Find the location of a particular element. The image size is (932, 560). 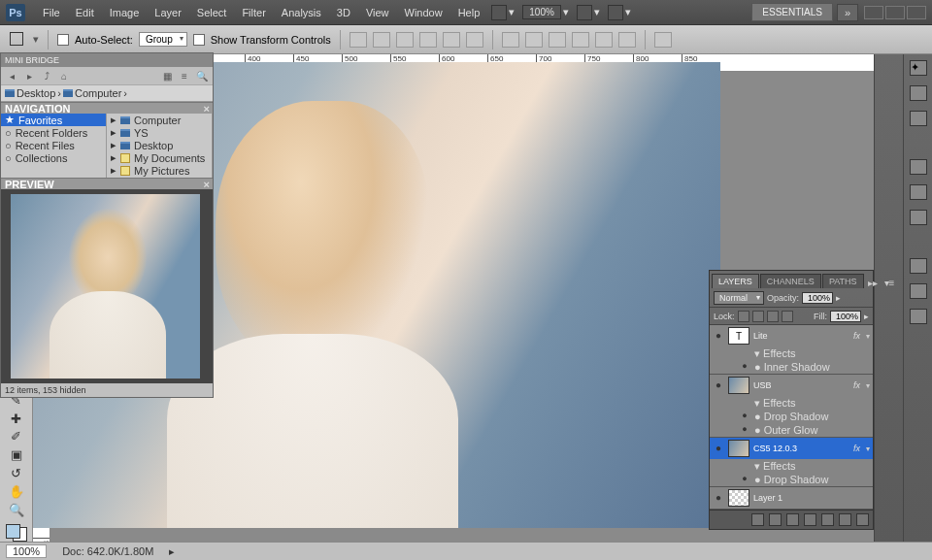

nav-item: ▸My Pictures is located at coordinates (159, 171).